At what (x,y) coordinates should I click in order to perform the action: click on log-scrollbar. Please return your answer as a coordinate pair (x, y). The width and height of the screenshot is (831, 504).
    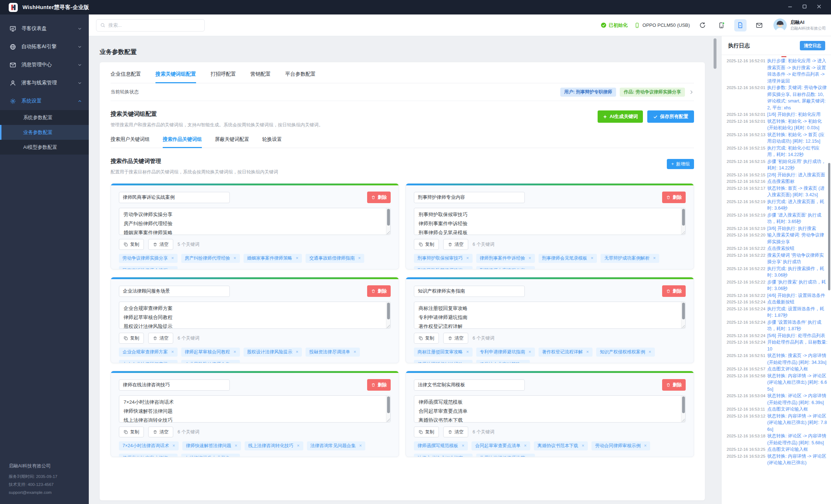
    Looking at the image, I should click on (829, 227).